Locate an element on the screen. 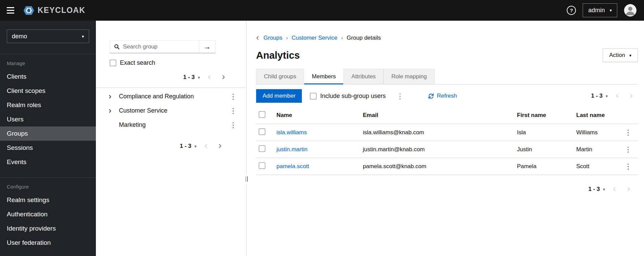 Image resolution: width=644 pixels, height=256 pixels. collapse-panel-icon: ‹ is located at coordinates (257, 38).